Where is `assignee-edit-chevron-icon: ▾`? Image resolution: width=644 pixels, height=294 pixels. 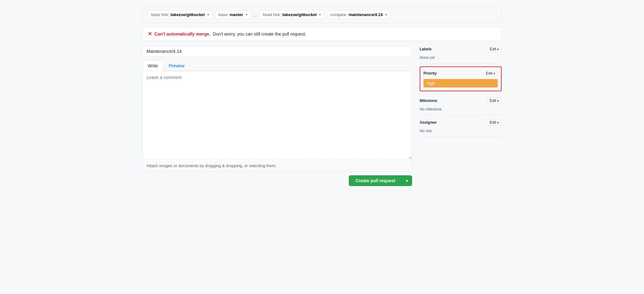
assignee-edit-chevron-icon: ▾ is located at coordinates (498, 123).